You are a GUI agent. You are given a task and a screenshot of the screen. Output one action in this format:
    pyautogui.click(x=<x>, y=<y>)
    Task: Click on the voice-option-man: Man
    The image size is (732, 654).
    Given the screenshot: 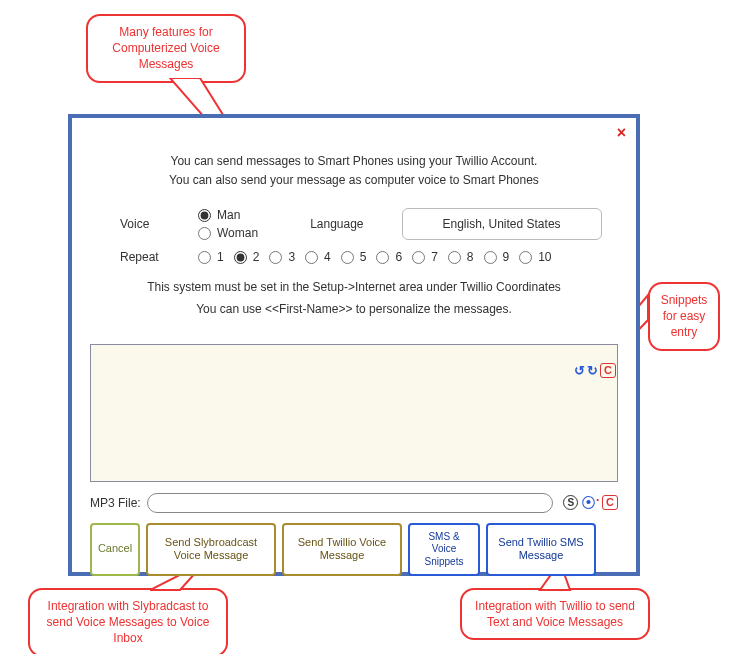 What is the action you would take?
    pyautogui.click(x=228, y=215)
    